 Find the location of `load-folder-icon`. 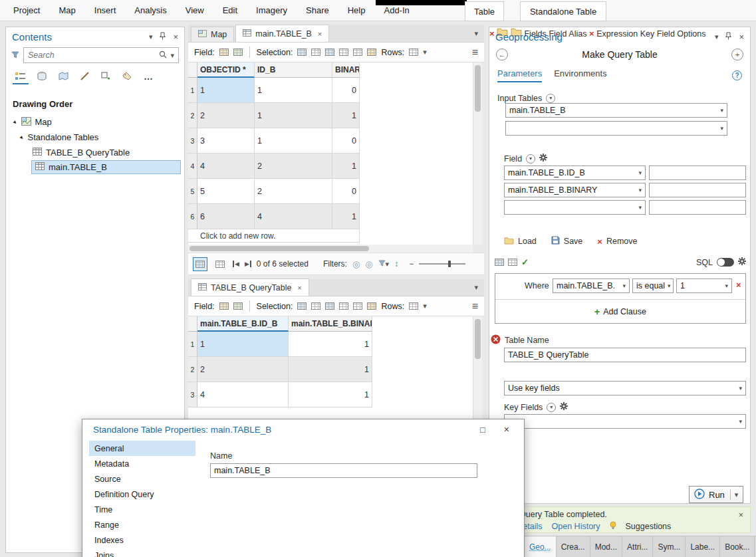

load-folder-icon is located at coordinates (509, 242).